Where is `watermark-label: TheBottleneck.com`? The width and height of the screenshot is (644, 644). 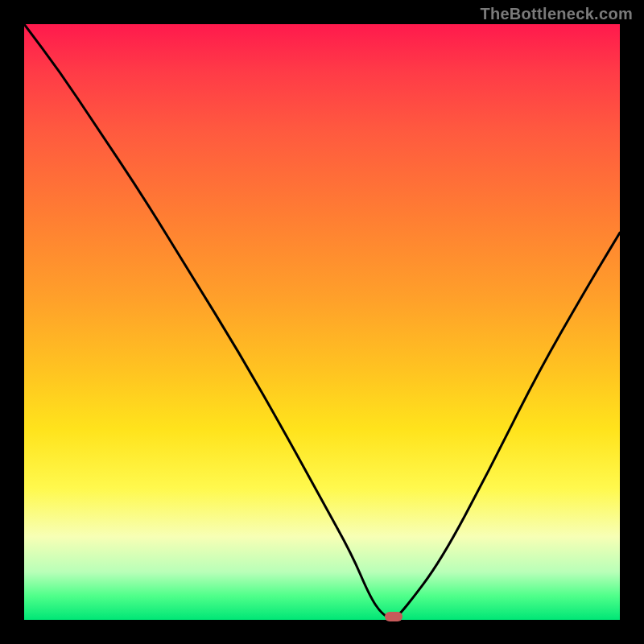 watermark-label: TheBottleneck.com is located at coordinates (556, 14).